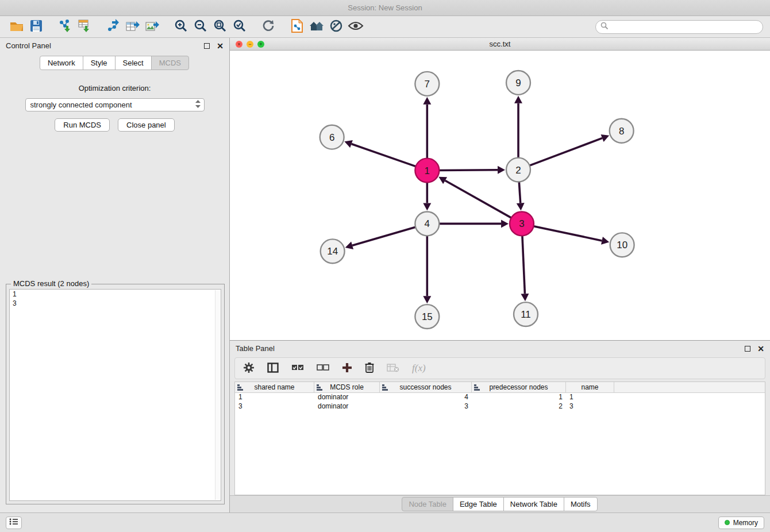 The width and height of the screenshot is (770, 532). Describe the element at coordinates (369, 368) in the screenshot. I see `delete-column-button` at that location.